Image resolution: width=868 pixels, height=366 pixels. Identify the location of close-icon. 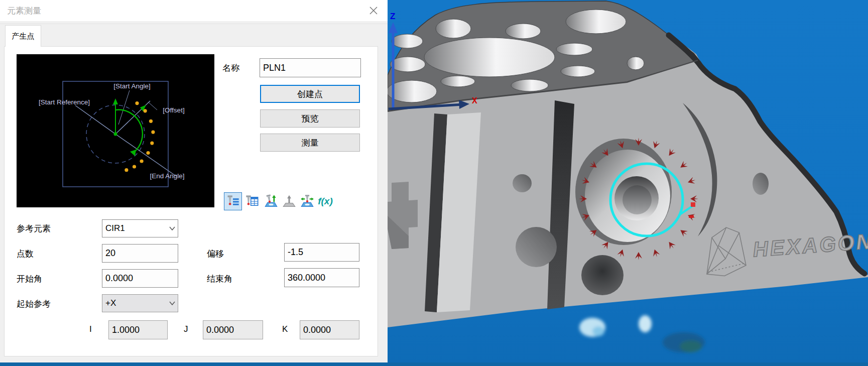
(374, 11).